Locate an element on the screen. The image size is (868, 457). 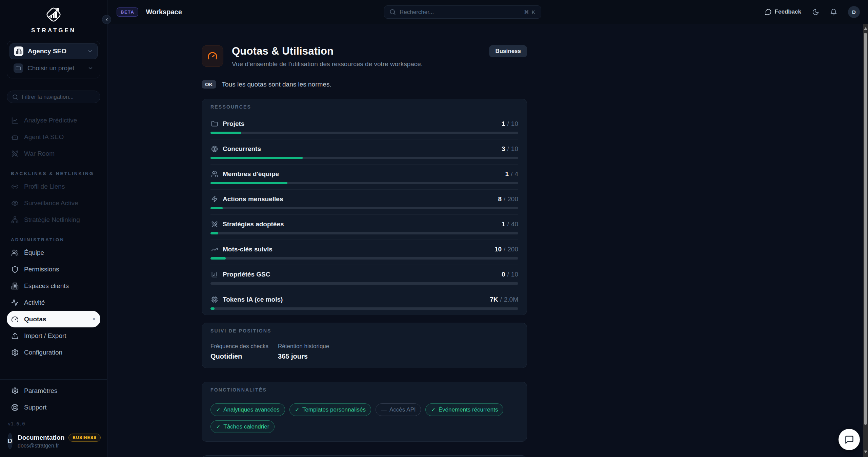
sidebar-section-administration: ADMINISTRATION is located at coordinates (54, 240).